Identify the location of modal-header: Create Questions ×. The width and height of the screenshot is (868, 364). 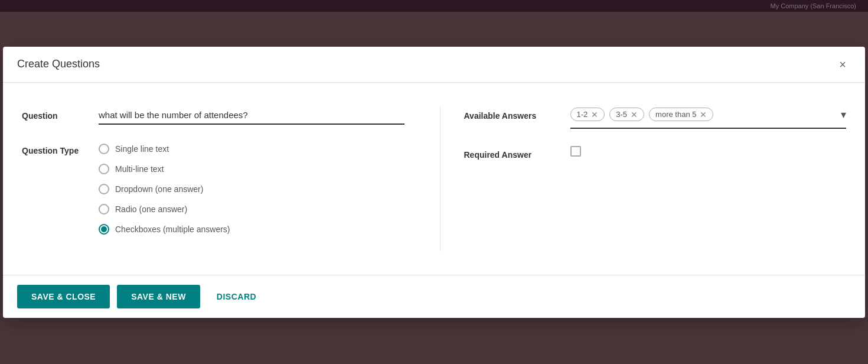
(434, 65).